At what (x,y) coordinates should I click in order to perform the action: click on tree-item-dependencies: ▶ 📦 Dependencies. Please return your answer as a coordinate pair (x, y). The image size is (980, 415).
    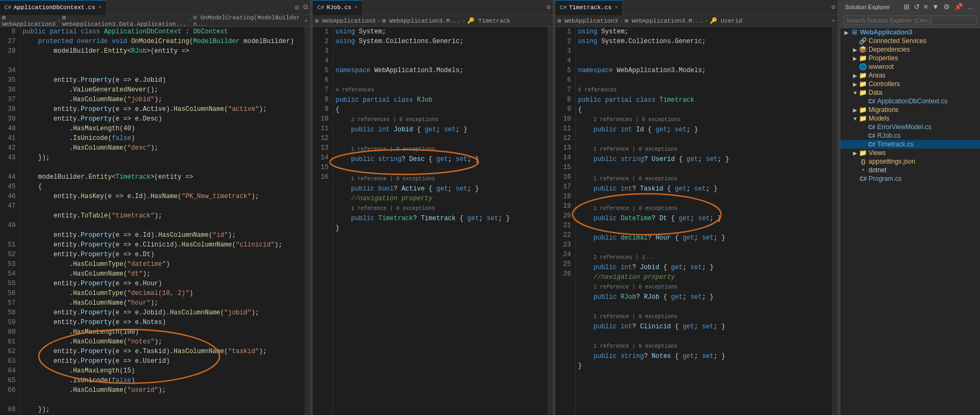
    Looking at the image, I should click on (911, 50).